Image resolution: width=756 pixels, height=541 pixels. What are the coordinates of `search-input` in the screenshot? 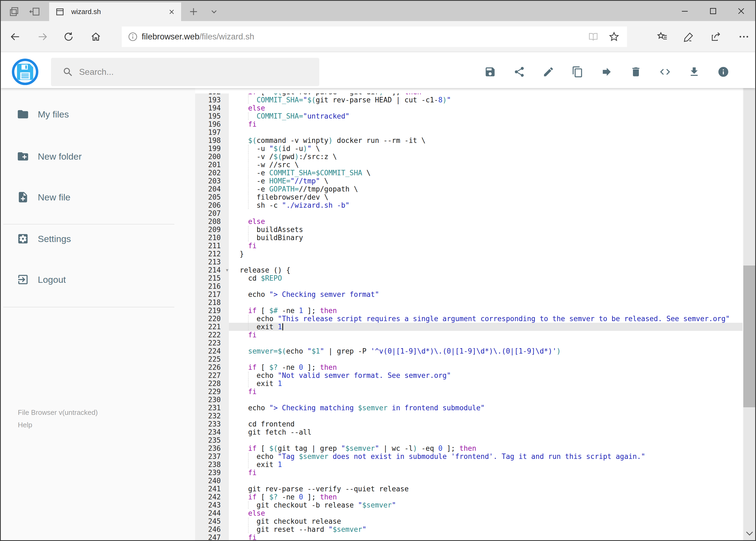 It's located at (199, 72).